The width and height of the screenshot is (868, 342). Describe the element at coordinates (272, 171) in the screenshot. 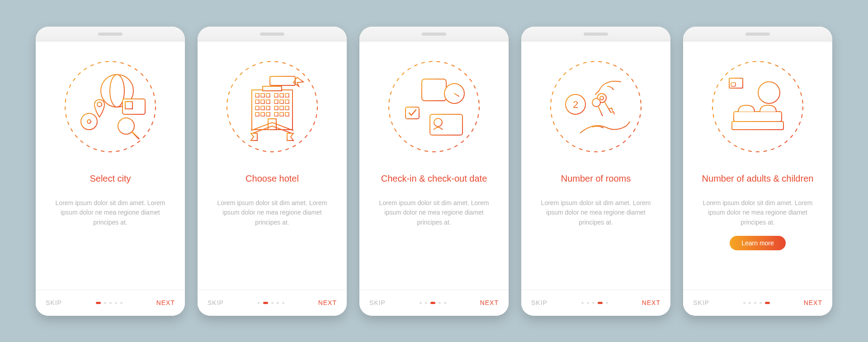

I see `phone-frame: Choose hotel Lorem ipsum dolor sit dim a…` at that location.